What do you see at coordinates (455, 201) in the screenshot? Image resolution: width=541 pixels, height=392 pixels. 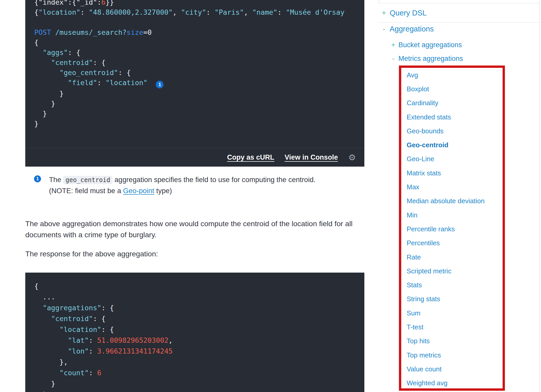 I see `metrics-list-item: Median absolute deviation` at bounding box center [455, 201].